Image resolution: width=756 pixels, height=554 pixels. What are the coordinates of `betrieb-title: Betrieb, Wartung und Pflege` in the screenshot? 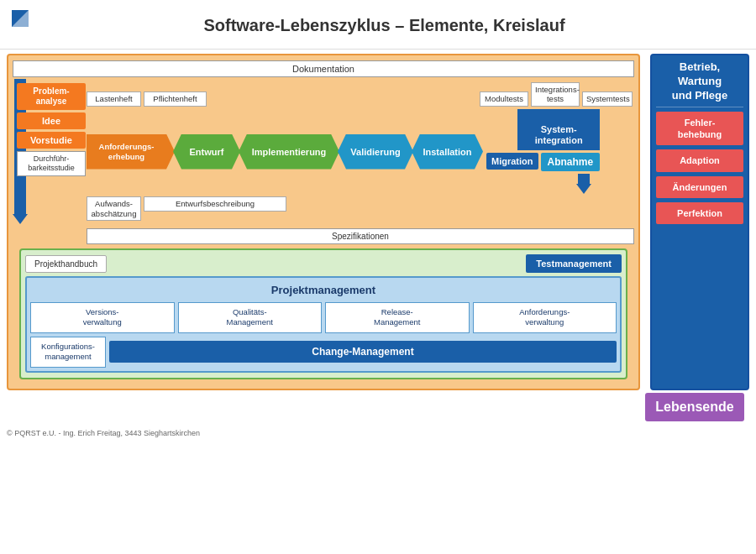 It's located at (700, 84).